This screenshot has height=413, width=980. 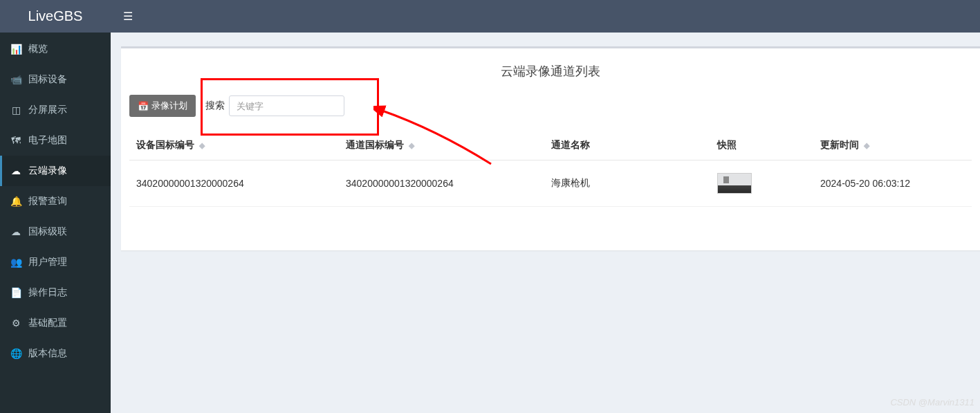 What do you see at coordinates (734, 183) in the screenshot?
I see `snapshot-thumbnail` at bounding box center [734, 183].